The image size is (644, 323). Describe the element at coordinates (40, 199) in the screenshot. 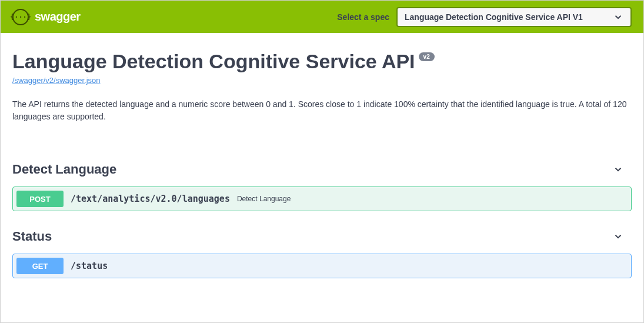

I see `method-badge-post: POST` at that location.